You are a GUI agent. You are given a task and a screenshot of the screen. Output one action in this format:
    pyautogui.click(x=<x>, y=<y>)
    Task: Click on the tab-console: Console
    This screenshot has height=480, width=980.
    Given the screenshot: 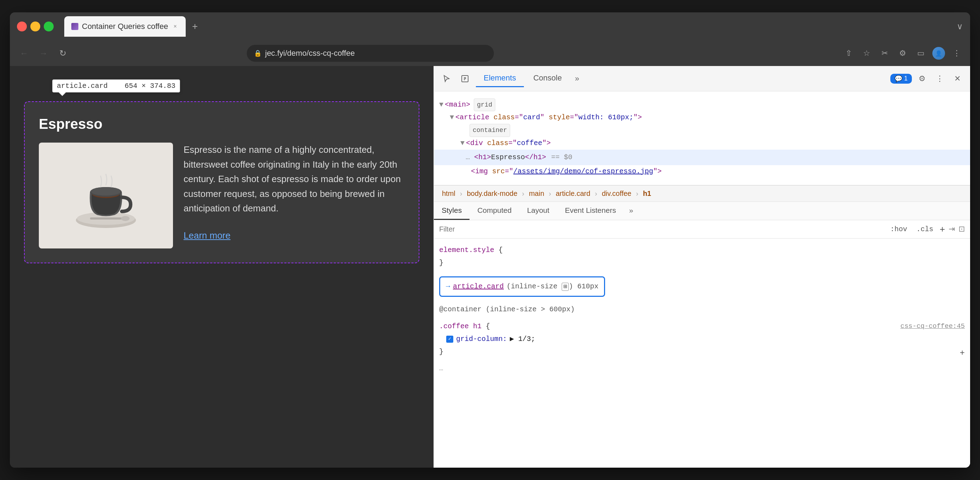 What is the action you would take?
    pyautogui.click(x=548, y=78)
    